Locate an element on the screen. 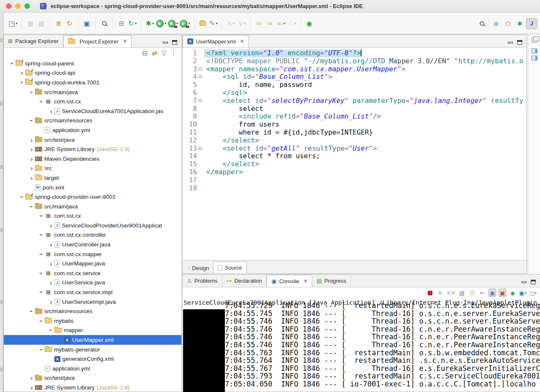  tree-item-userservice-java: JUserService.java is located at coordinates (93, 283).